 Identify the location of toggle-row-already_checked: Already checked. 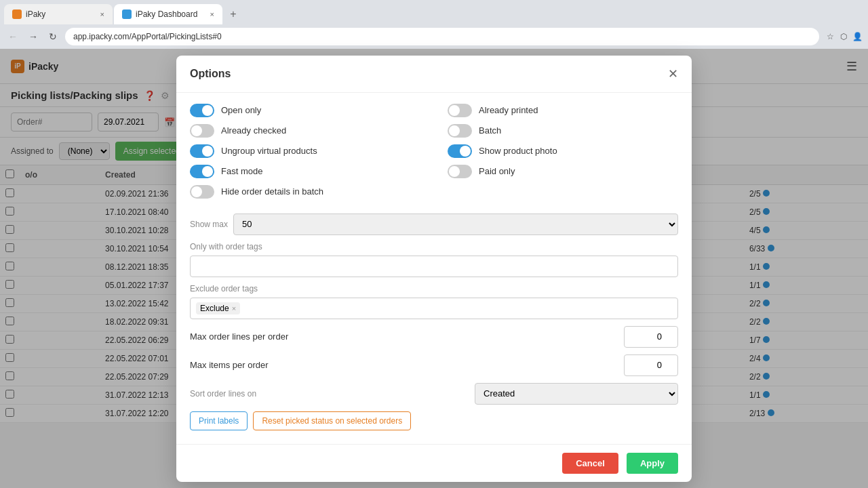
(305, 131).